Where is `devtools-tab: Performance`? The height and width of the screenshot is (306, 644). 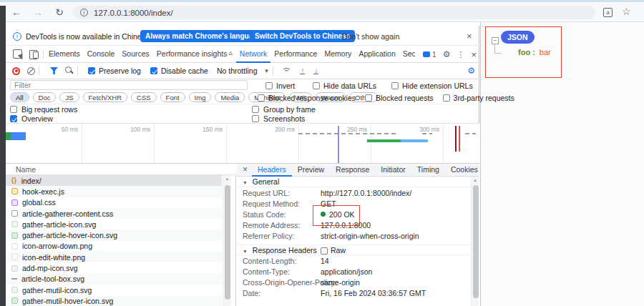 devtools-tab: Performance is located at coordinates (296, 54).